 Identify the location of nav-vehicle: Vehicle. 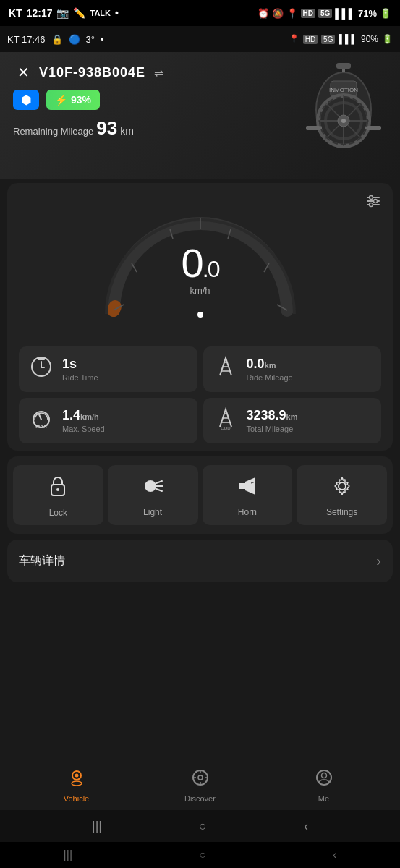
(77, 786).